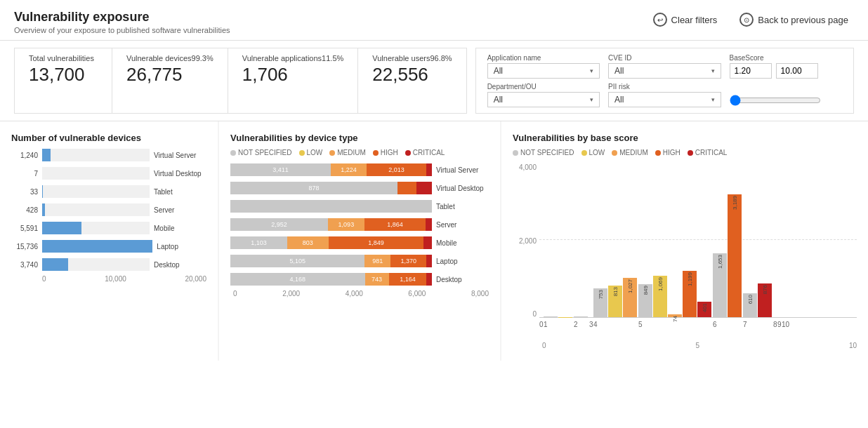  I want to click on chart3-title: Vulnerabilities by base score, so click(685, 138).